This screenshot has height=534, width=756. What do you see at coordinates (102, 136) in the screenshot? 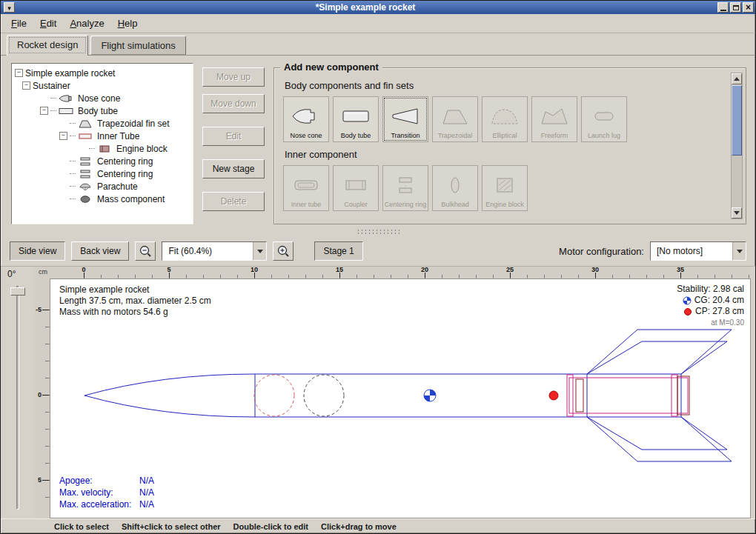
I see `tree-item-inner-tube: Inner Tube` at bounding box center [102, 136].